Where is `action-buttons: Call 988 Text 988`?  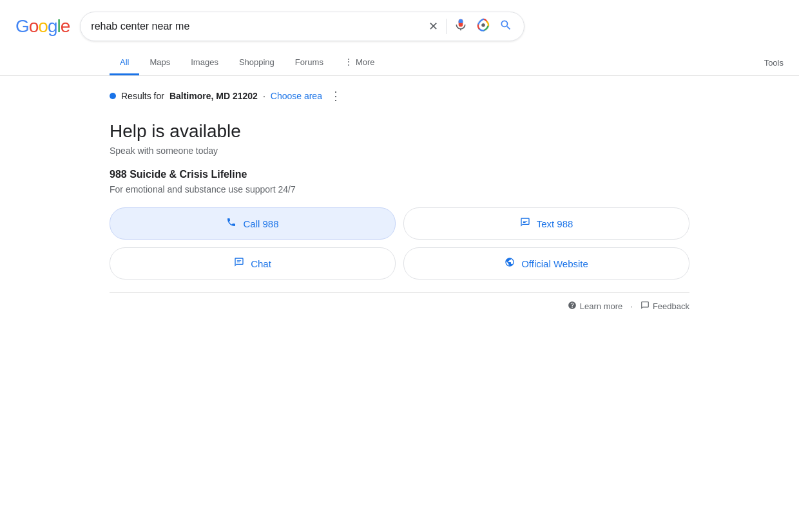 action-buttons: Call 988 Text 988 is located at coordinates (400, 243).